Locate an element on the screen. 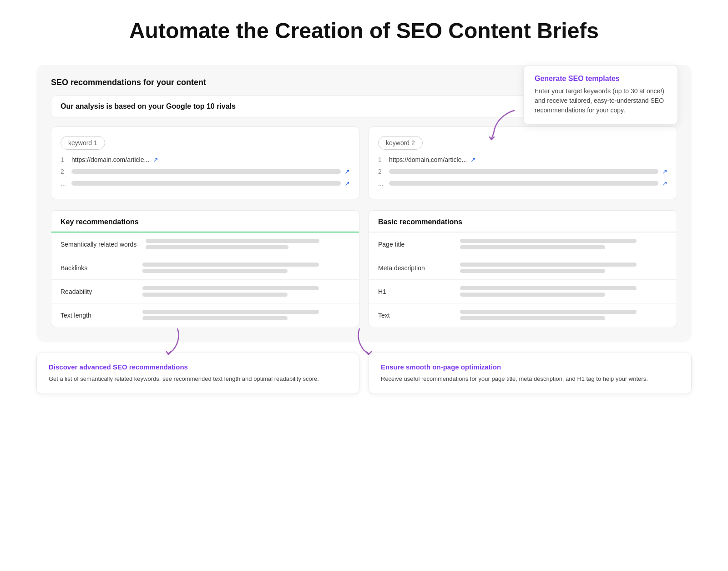  arrow-tooltip-to-card is located at coordinates (503, 125).